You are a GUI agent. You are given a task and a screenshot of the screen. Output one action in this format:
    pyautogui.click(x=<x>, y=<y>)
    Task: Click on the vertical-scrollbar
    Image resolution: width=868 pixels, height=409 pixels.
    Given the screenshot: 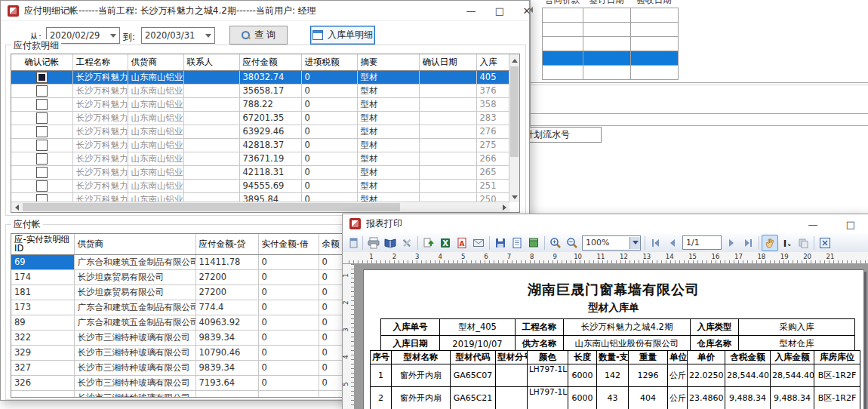 What is the action you would take?
    pyautogui.click(x=515, y=128)
    